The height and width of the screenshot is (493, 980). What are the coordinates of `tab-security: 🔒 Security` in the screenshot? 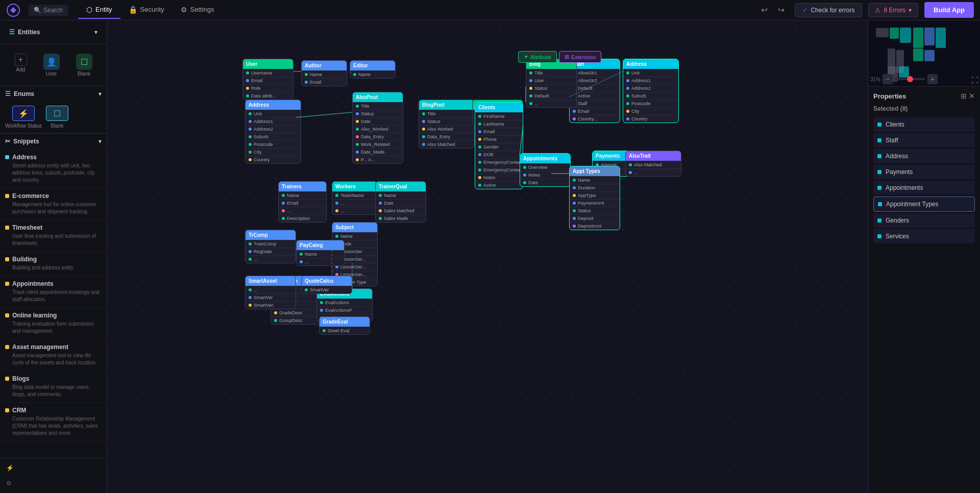 It's located at (146, 10).